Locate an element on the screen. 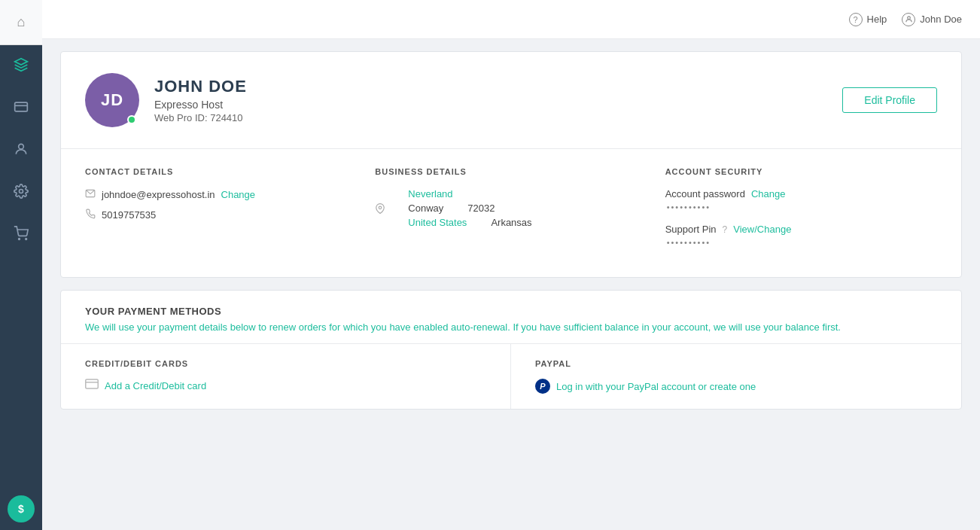 This screenshot has height=530, width=980. sidebar-item-layers is located at coordinates (21, 66).